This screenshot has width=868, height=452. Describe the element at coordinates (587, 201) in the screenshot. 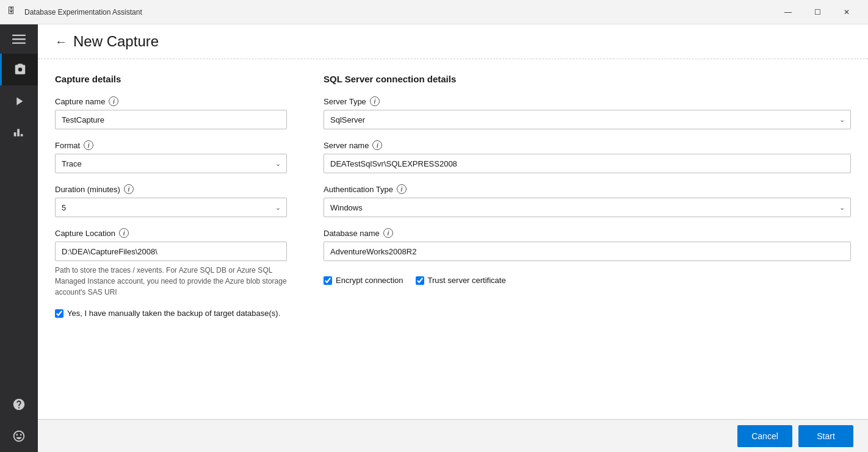

I see `auth-type-group: Authentication Type i Windows SQL Server…` at that location.